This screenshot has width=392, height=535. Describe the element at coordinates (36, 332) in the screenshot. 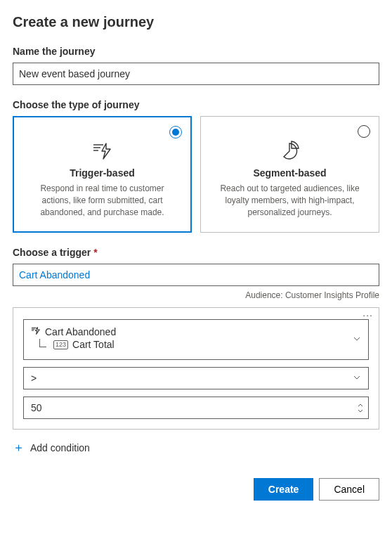

I see `lightning-small-icon` at that location.